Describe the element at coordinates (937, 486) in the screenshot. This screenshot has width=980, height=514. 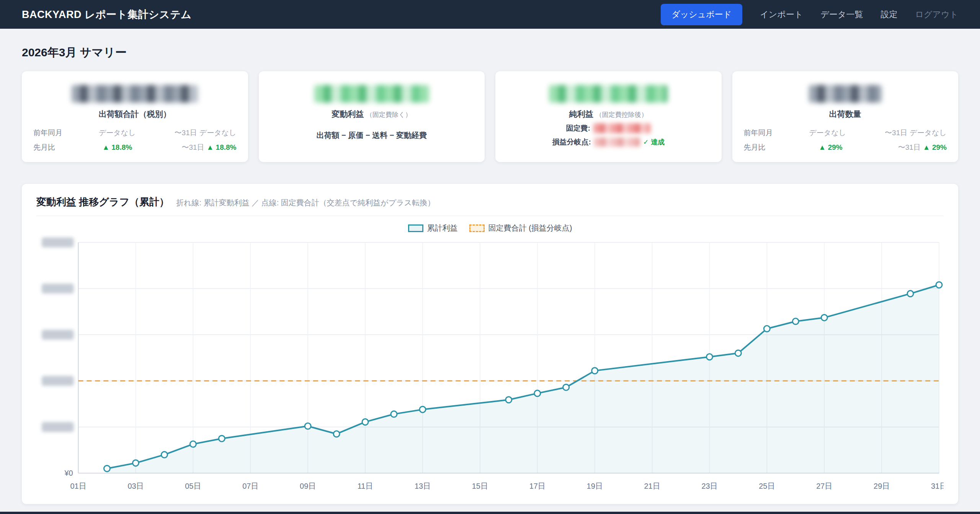
I see `svg-text: 31日` at that location.